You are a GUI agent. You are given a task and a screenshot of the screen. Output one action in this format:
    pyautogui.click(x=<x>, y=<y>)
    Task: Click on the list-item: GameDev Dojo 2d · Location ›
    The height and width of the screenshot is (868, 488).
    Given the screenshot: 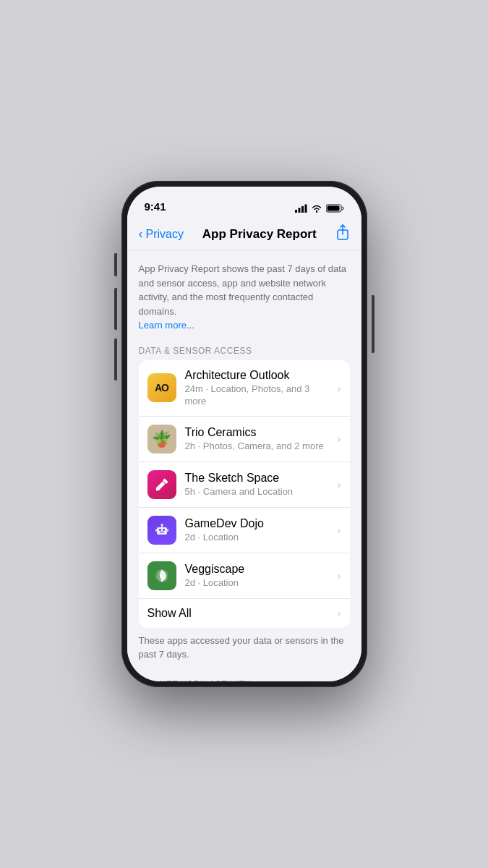 What is the action you would take?
    pyautogui.click(x=244, y=531)
    